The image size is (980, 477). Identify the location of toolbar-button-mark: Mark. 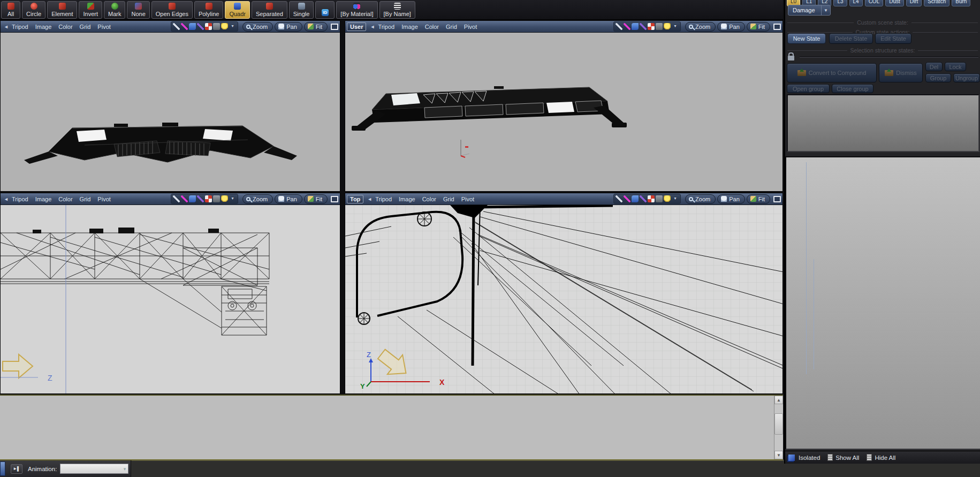
(115, 10).